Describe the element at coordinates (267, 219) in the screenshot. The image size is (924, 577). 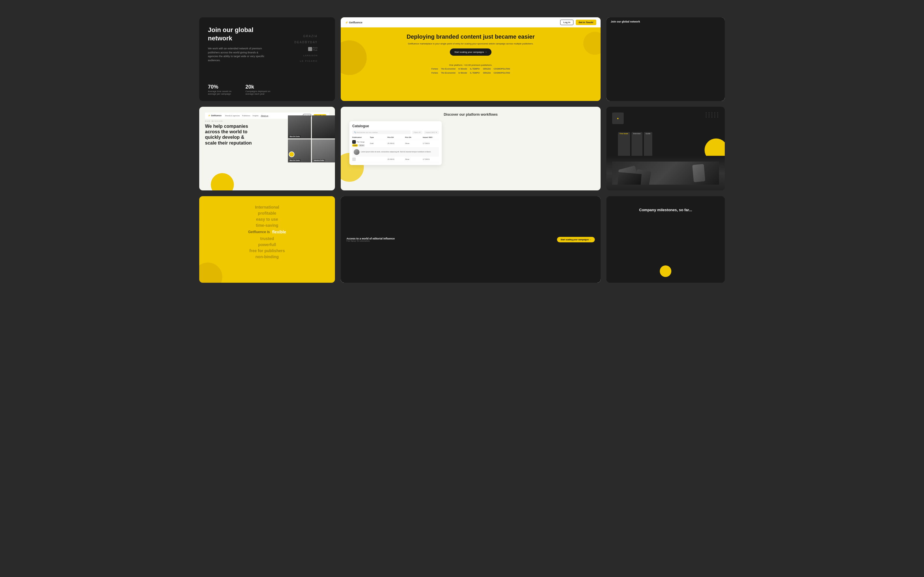
I see `word-easy: easy to use` at that location.